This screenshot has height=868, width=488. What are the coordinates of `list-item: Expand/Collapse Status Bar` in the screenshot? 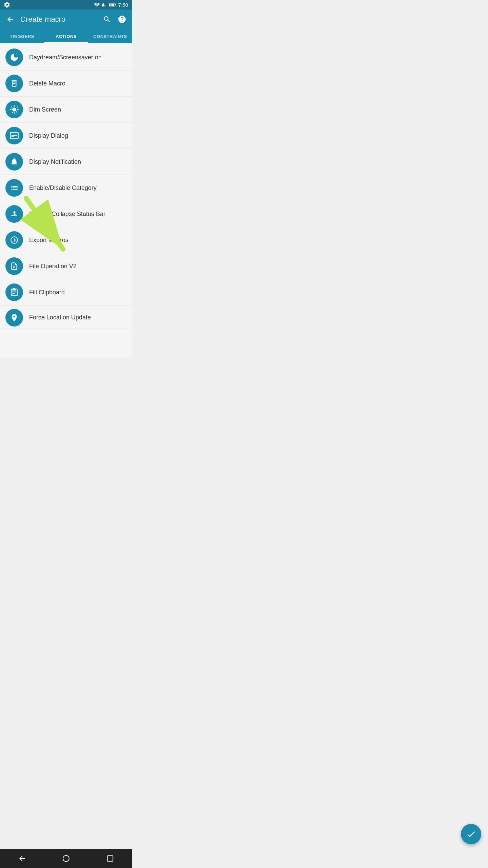 It's located at (66, 214).